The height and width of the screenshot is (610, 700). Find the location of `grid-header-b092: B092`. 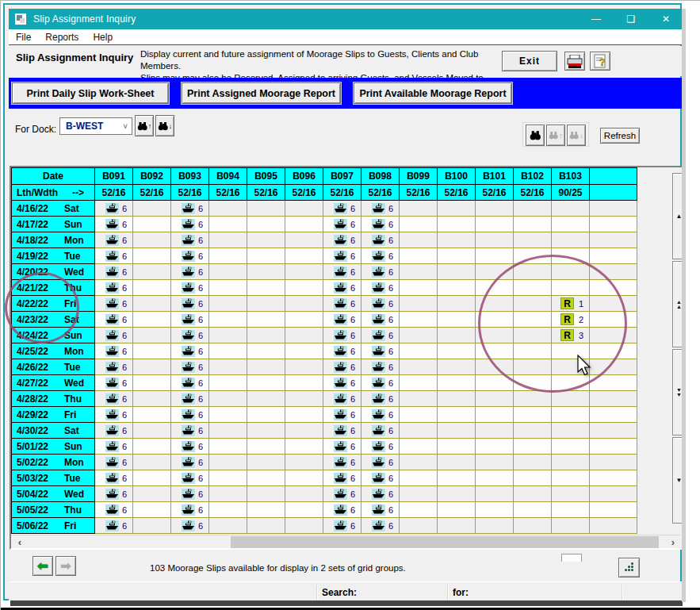

grid-header-b092: B092 is located at coordinates (152, 176).